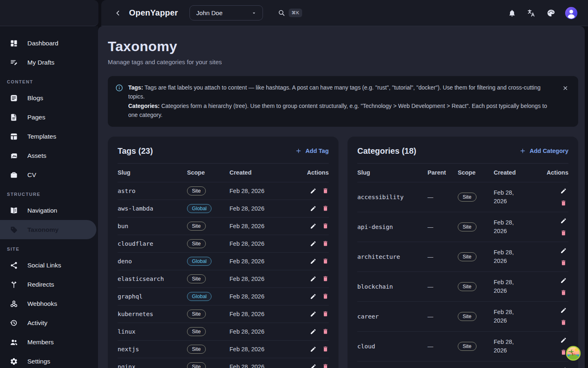 The image size is (588, 368). Describe the element at coordinates (152, 209) in the screenshot. I see `tag-slug: aws-lambda` at that location.